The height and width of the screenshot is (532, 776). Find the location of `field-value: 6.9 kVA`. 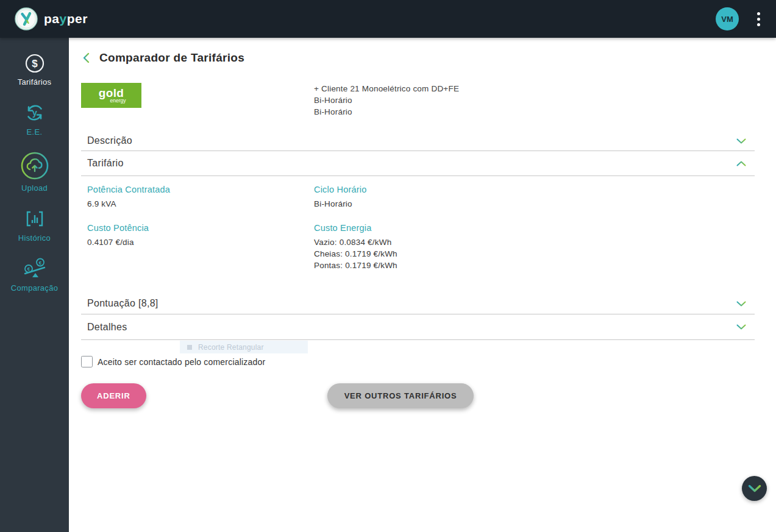

field-value: 6.9 kVA is located at coordinates (201, 204).